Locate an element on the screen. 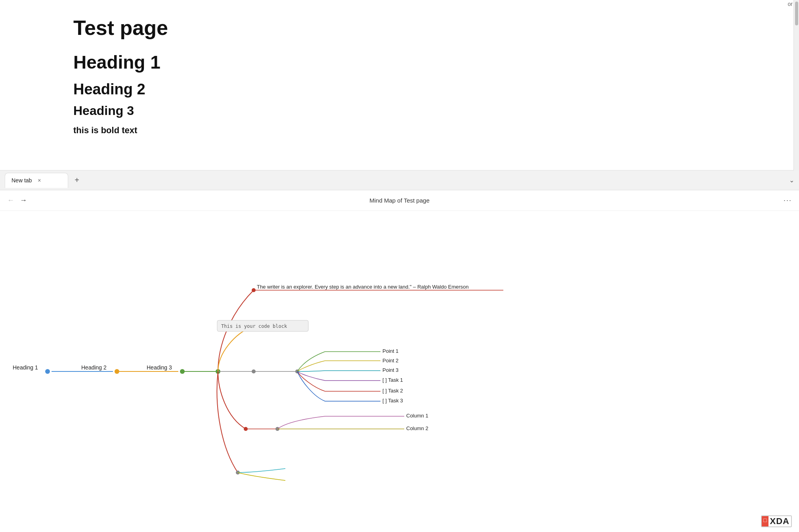 This screenshot has height=532, width=799. mindmap-column1-label: Column 1 is located at coordinates (417, 415).